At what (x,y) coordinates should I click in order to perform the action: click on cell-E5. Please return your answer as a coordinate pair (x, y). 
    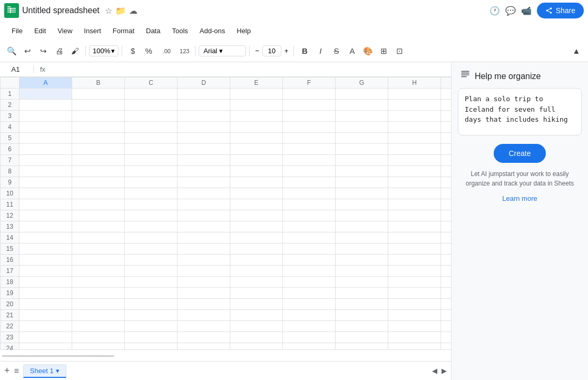
    Looking at the image, I should click on (257, 138).